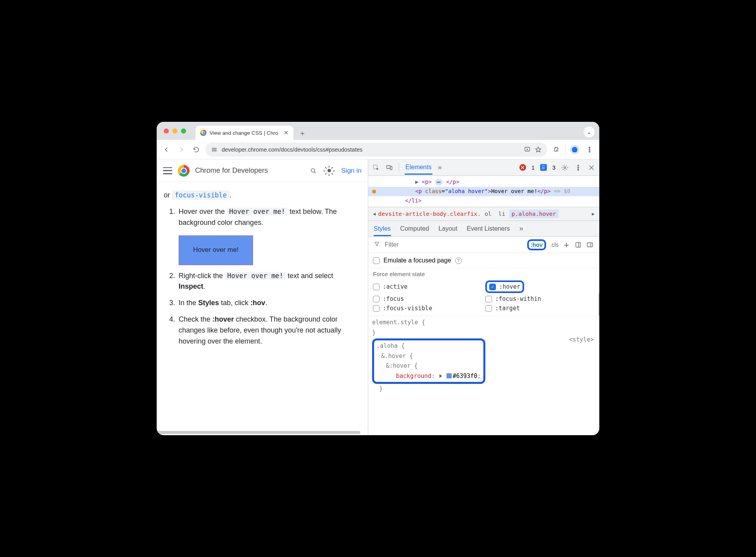 The height and width of the screenshot is (557, 756). I want to click on dom-breadcrumb: ◀ devsite-article-body.clearfix. ol li p…, so click(484, 214).